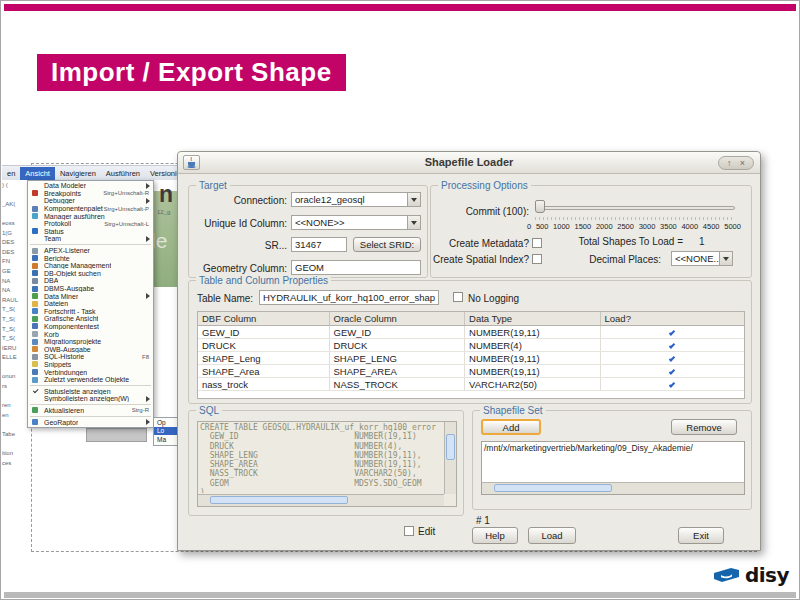 The width and height of the screenshot is (800, 600). What do you see at coordinates (90, 349) in the screenshot?
I see `menu-item: OWB-Ausgabe` at bounding box center [90, 349].